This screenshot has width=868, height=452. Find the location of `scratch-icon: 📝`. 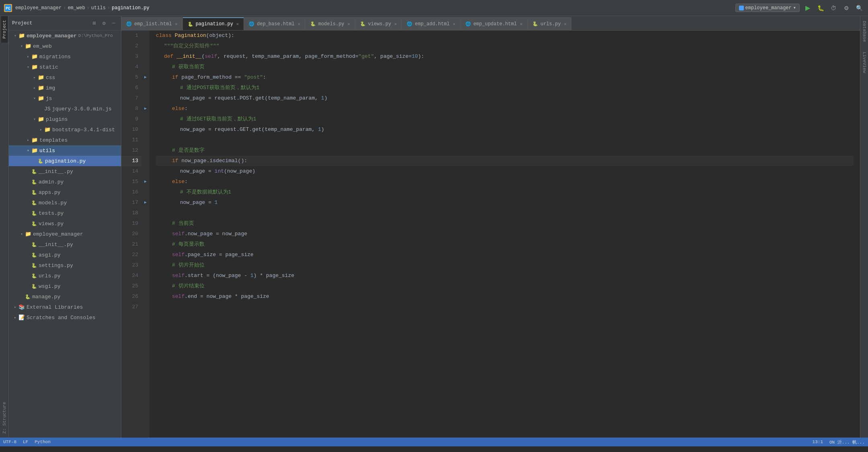

scratch-icon: 📝 is located at coordinates (22, 318).